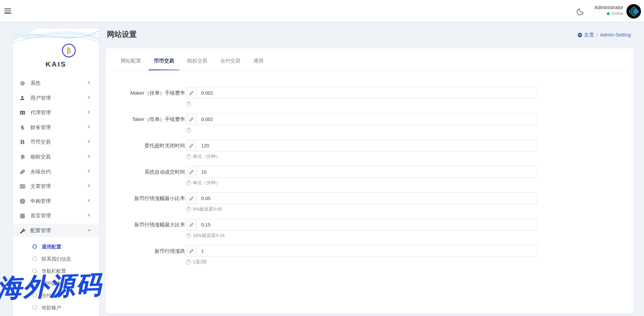  I want to click on sidebar-subitem-payment-account: 收款账户, so click(56, 308).